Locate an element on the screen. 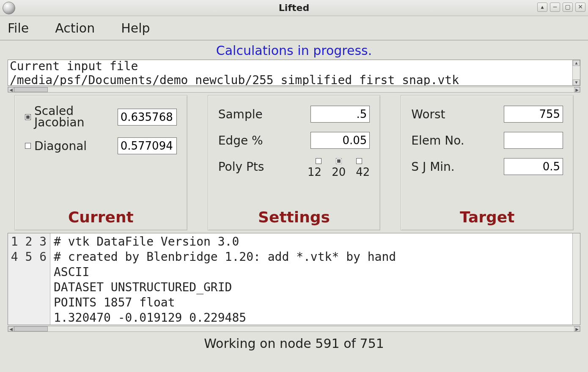 The width and height of the screenshot is (588, 372). panel-settings: Sample Edge % Poly Pts 12 20 is located at coordinates (294, 163).